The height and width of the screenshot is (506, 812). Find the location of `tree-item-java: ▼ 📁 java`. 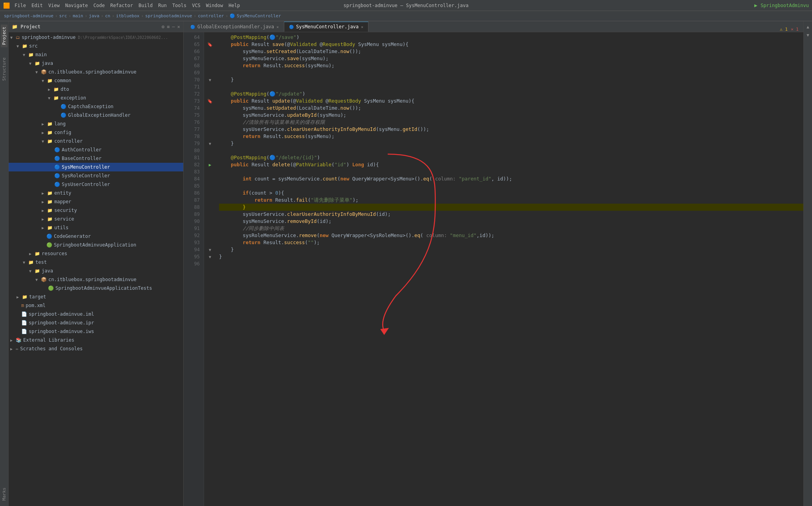

tree-item-java: ▼ 📁 java is located at coordinates (96, 63).